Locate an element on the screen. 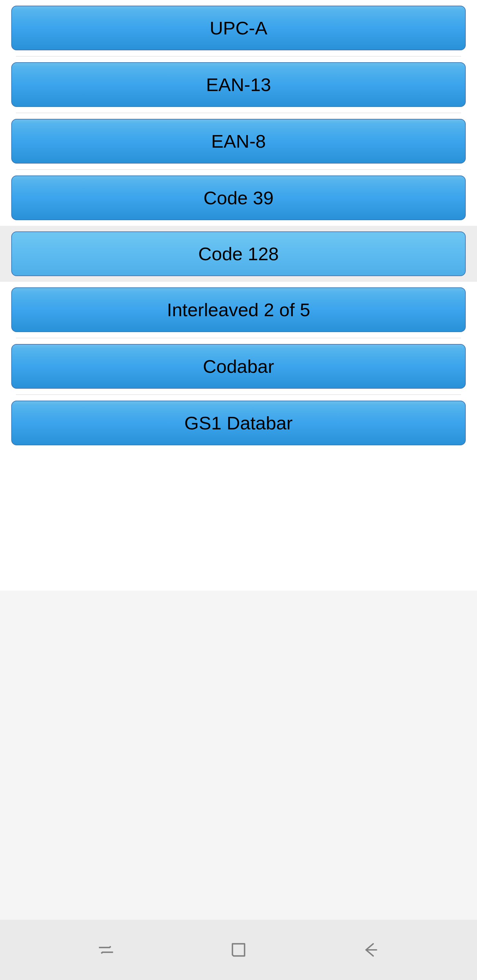 This screenshot has width=477, height=980. barcode-type-button-gs1-databar: GS1 Databar is located at coordinates (238, 423).